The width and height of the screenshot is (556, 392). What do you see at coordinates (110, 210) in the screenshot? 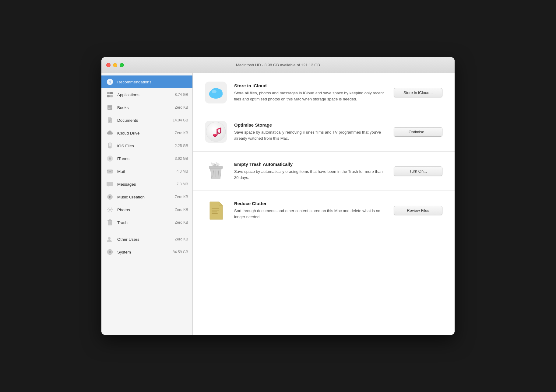
I see `photos-icon` at bounding box center [110, 210].